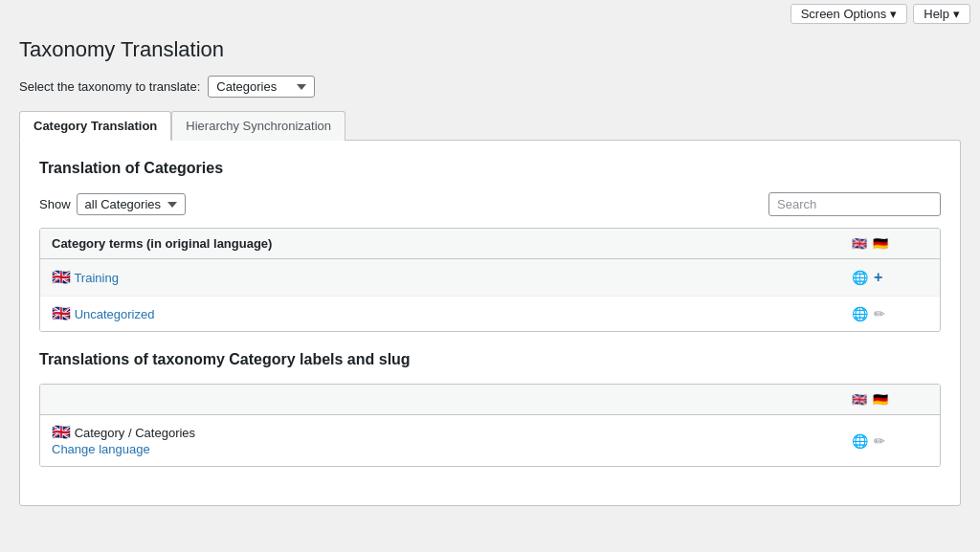  Describe the element at coordinates (452, 277) in the screenshot. I see `col-term-training: 🇬🇧 Training` at that location.